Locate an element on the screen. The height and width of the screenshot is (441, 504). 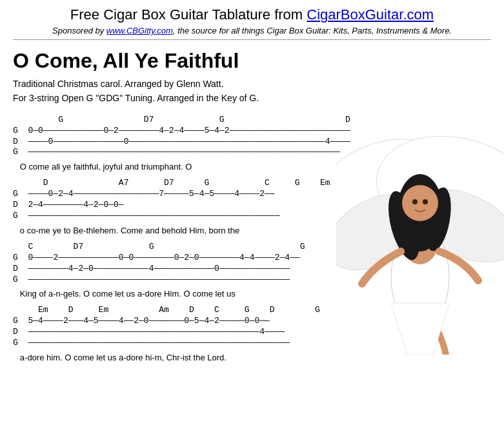
tab-section-3: C D7 G GG 0————2————————————0—0————————0… is located at coordinates (252, 264).